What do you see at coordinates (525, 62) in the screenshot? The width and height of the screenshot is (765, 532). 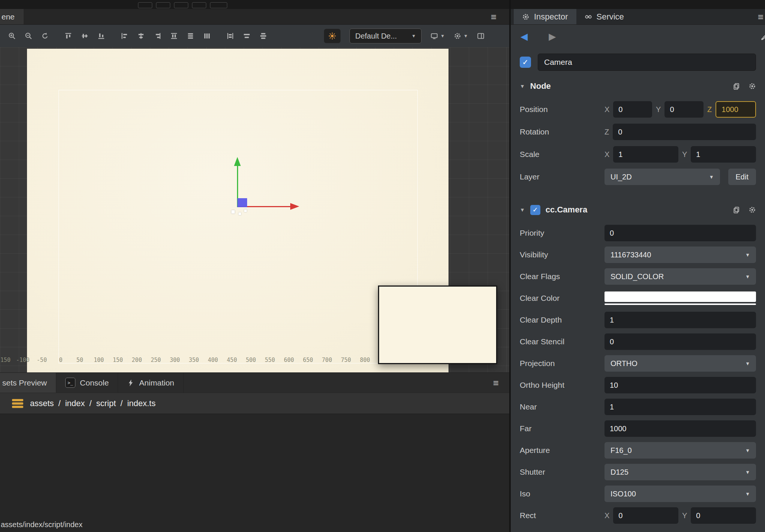 I see `node-active-checkbox: ✓` at bounding box center [525, 62].